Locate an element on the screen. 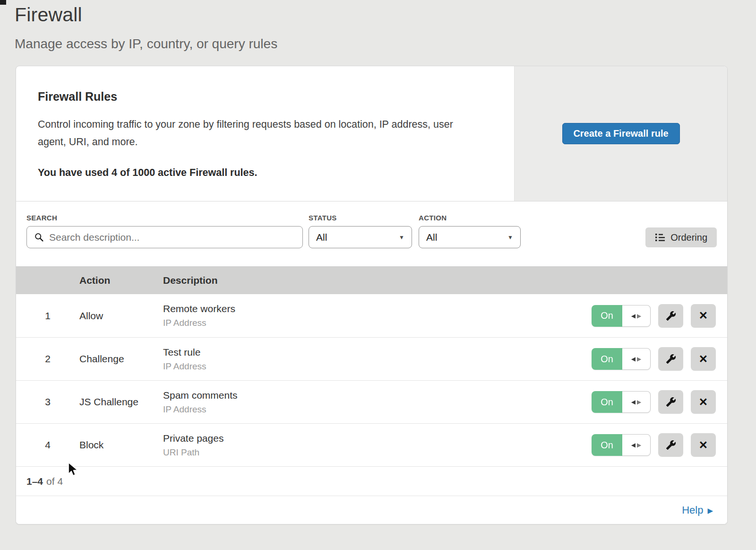 The height and width of the screenshot is (550, 756). rule-description-cell: Spam comments IP Address is located at coordinates (376, 402).